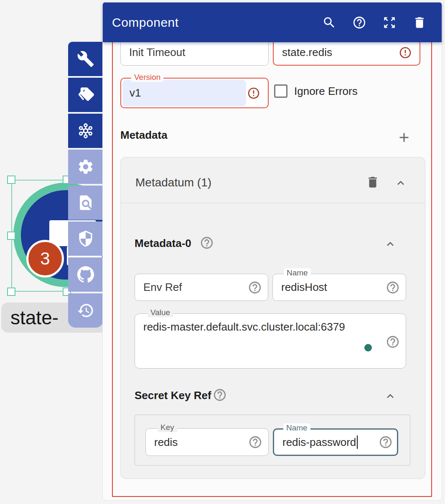 Image resolution: width=445 pixels, height=504 pixels. Describe the element at coordinates (390, 244) in the screenshot. I see `collapse-entry-button` at that location.